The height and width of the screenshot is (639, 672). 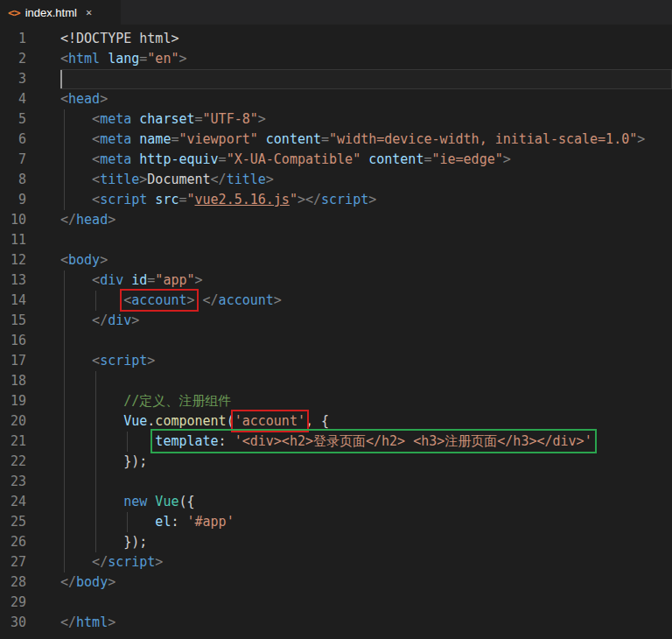 I want to click on code-line-14: 14<account> </account>, so click(x=336, y=301).